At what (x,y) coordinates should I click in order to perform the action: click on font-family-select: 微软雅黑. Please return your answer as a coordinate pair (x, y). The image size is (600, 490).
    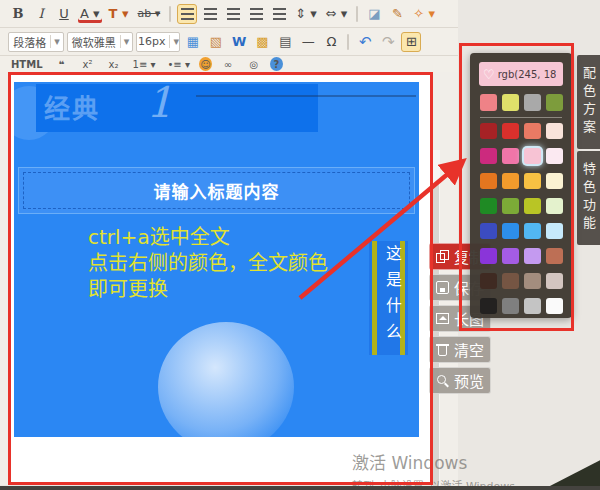
    Looking at the image, I should click on (100, 42).